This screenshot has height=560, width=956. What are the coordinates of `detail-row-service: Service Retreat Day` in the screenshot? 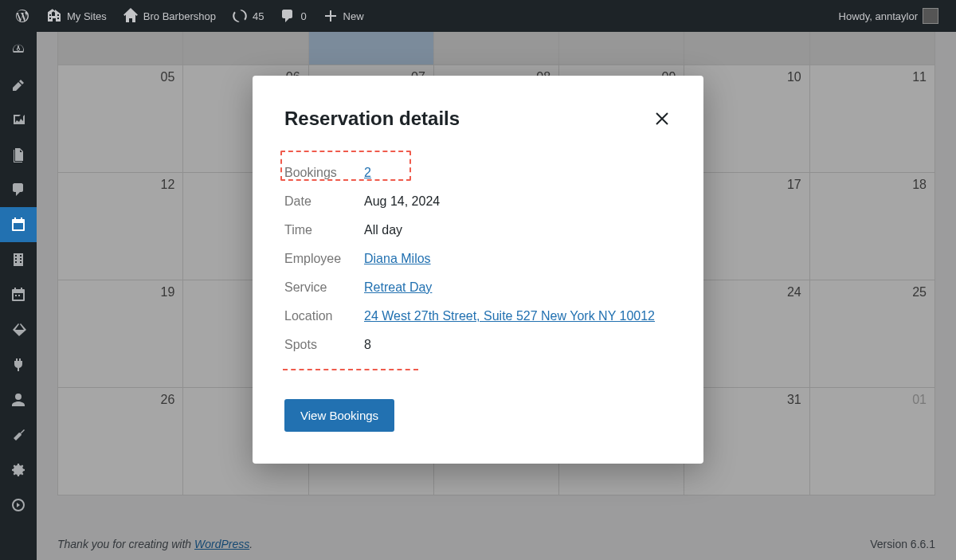 It's located at (478, 288).